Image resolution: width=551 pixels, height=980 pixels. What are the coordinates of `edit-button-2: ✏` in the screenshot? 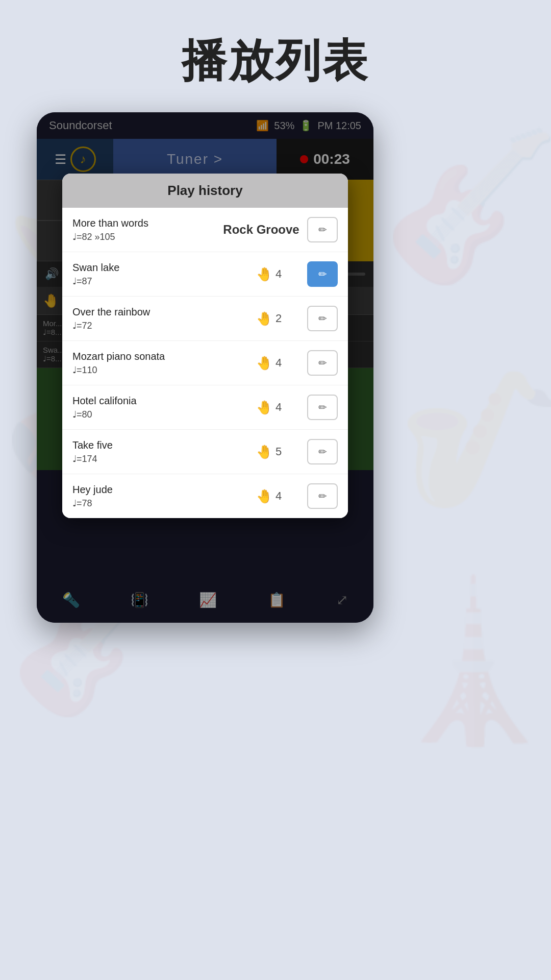 It's located at (322, 318).